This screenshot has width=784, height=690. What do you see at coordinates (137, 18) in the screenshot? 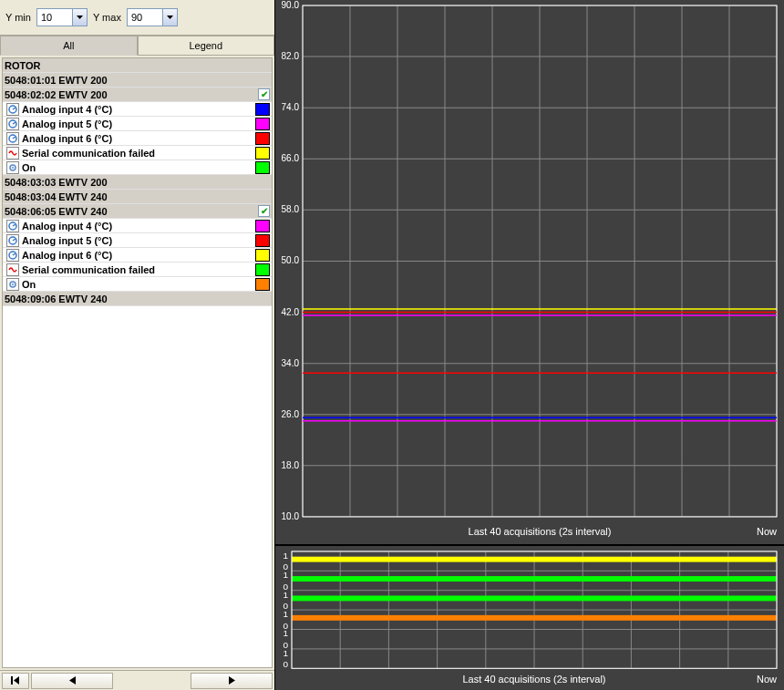
I see `y-range-controls: Y min Y max` at bounding box center [137, 18].